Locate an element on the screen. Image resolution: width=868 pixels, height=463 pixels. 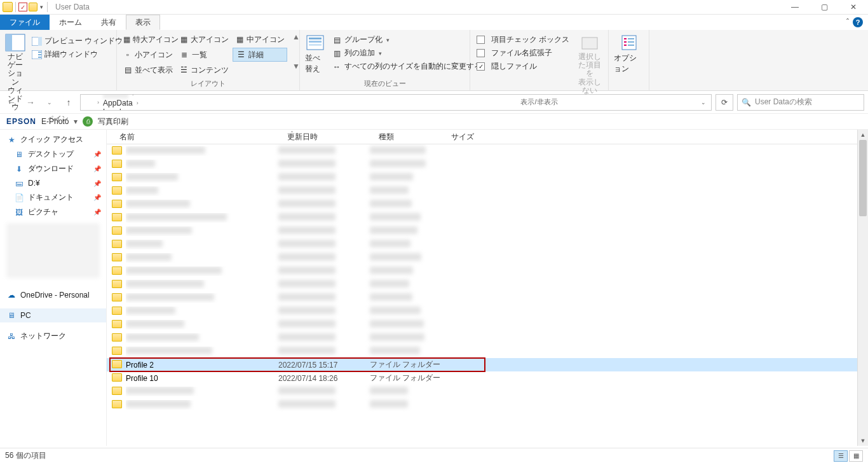
view-large-icons-button: ▦ is located at coordinates (856, 456).